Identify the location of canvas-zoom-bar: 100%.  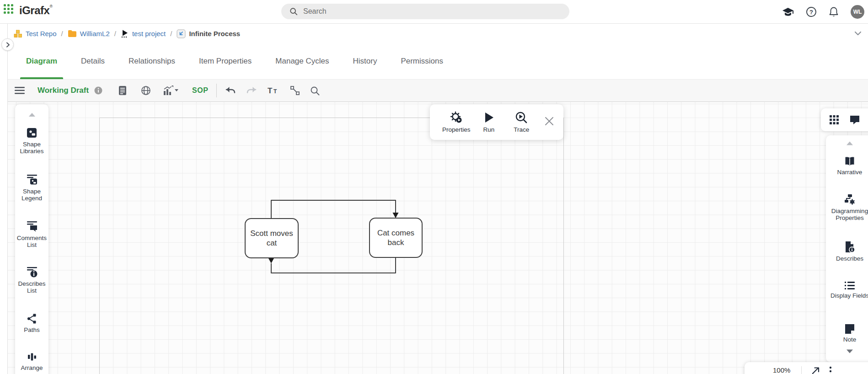
(806, 368).